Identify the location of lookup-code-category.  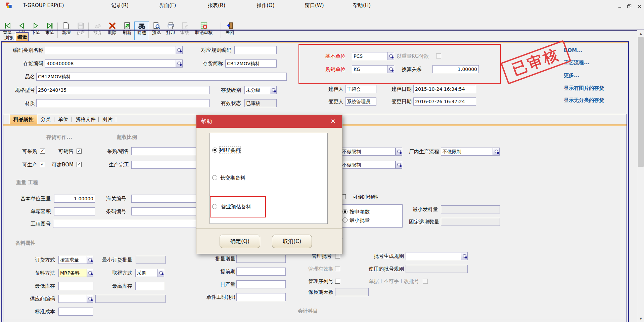
(179, 50).